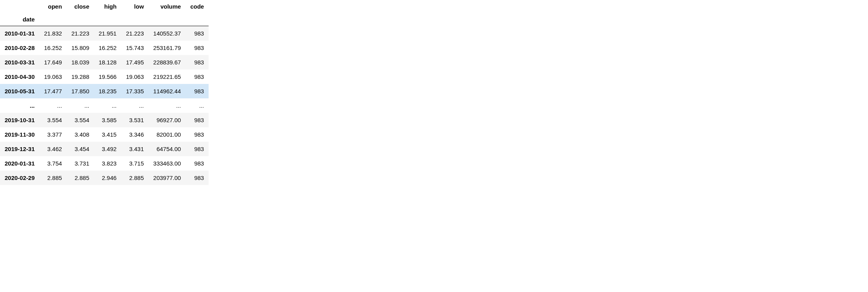 Image resolution: width=868 pixels, height=292 pixels. What do you see at coordinates (108, 91) in the screenshot?
I see `cell: 18.235` at bounding box center [108, 91].